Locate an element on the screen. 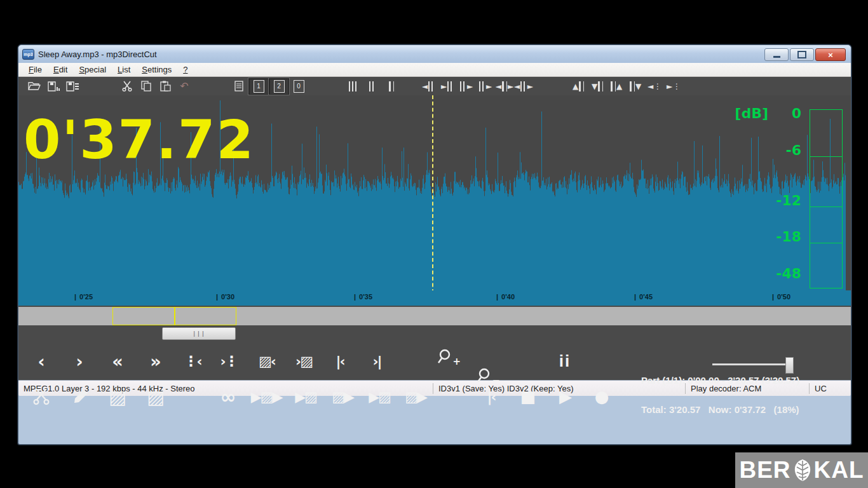 The height and width of the screenshot is (488, 868). next-pause-button: ›⋮ is located at coordinates (229, 361).